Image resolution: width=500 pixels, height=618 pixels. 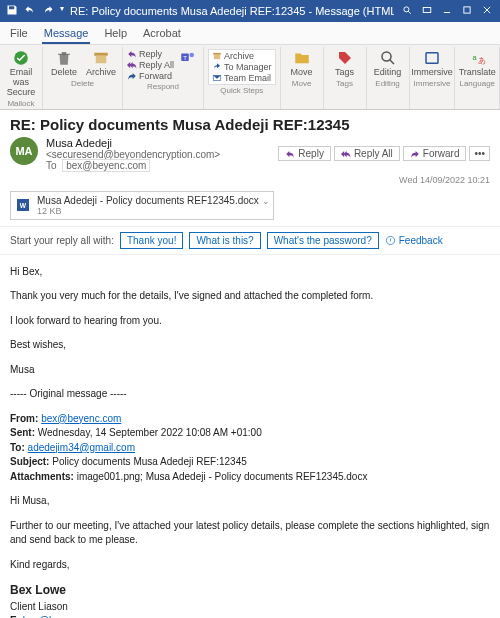 I want to click on attachment-size: 12 KB, so click(x=148, y=211).